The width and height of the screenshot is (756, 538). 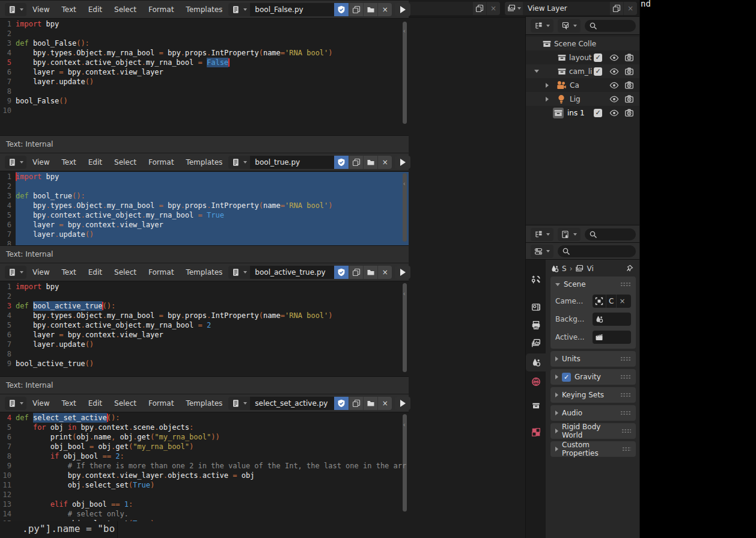 I want to click on properties-tab-scene, so click(x=536, y=362).